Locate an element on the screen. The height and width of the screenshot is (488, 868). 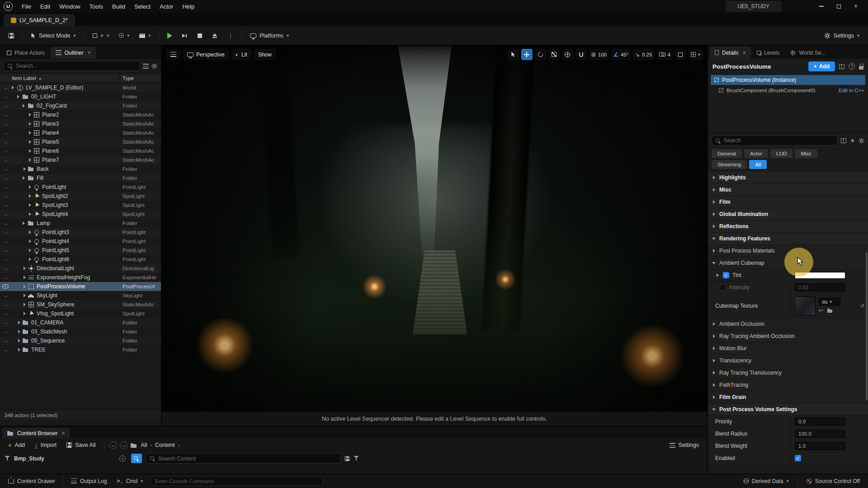
select-mode-dropdown: Select Mode is located at coordinates (53, 36).